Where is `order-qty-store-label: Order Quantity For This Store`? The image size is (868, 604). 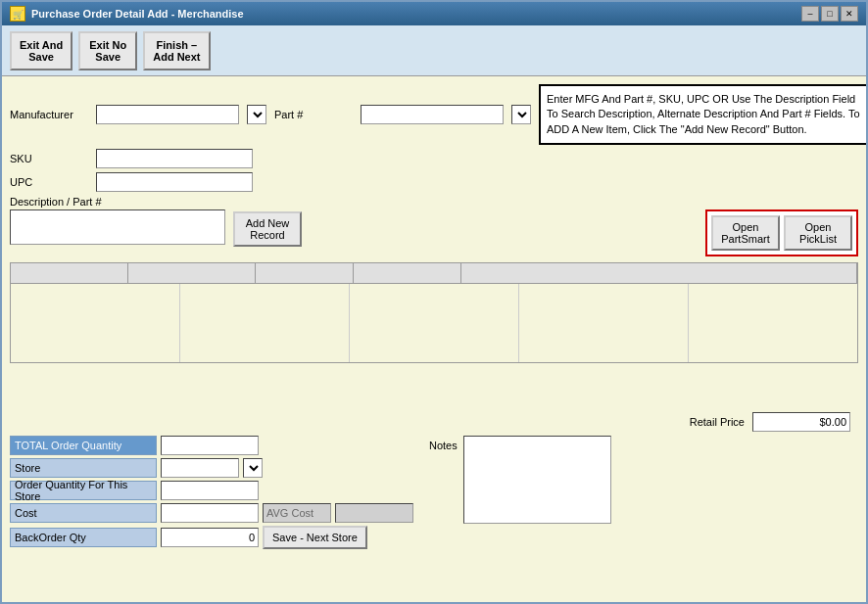
order-qty-store-label: Order Quantity For This Store is located at coordinates (83, 490).